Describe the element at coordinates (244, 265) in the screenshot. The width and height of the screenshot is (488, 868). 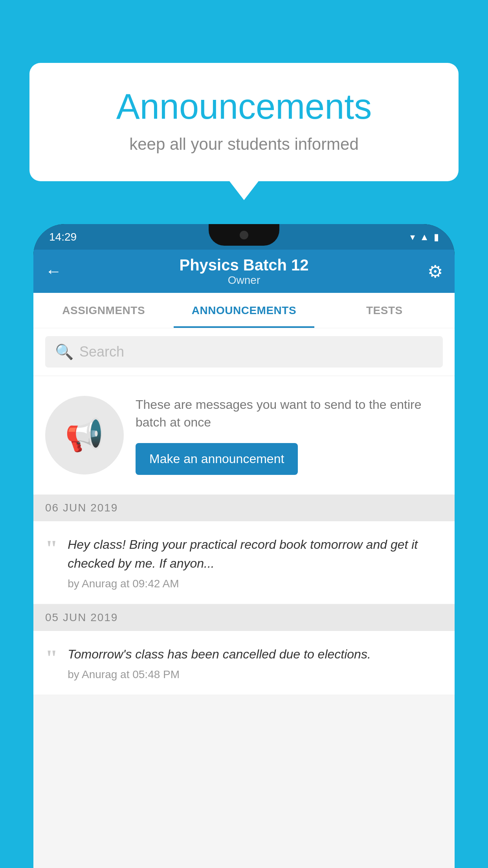
I see `header-title: Physics Batch 12` at that location.